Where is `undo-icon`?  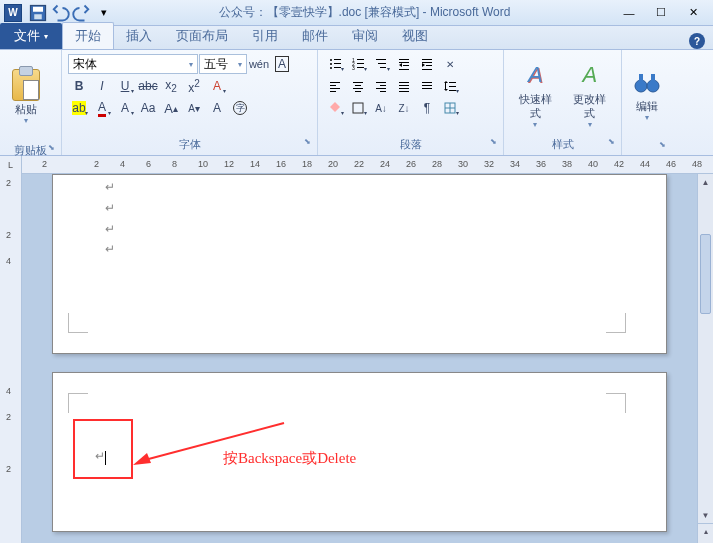 undo-icon is located at coordinates (60, 13).